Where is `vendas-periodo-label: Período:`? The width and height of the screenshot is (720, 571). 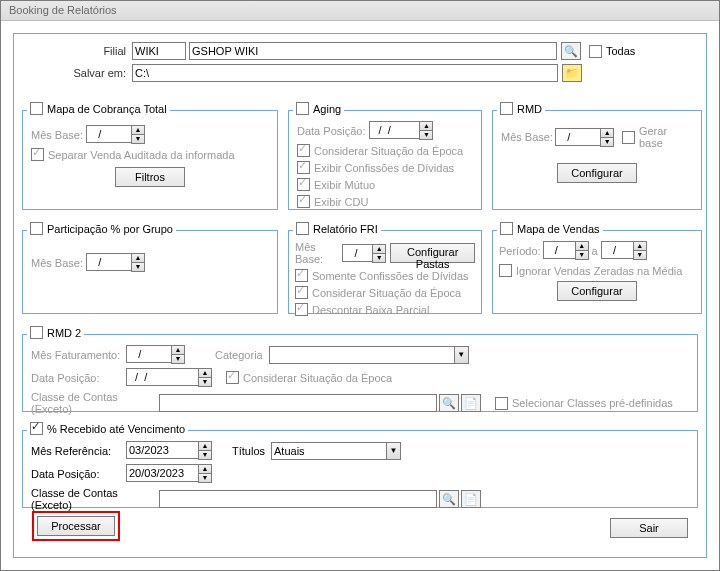
vendas-periodo-label: Período: is located at coordinates (520, 251).